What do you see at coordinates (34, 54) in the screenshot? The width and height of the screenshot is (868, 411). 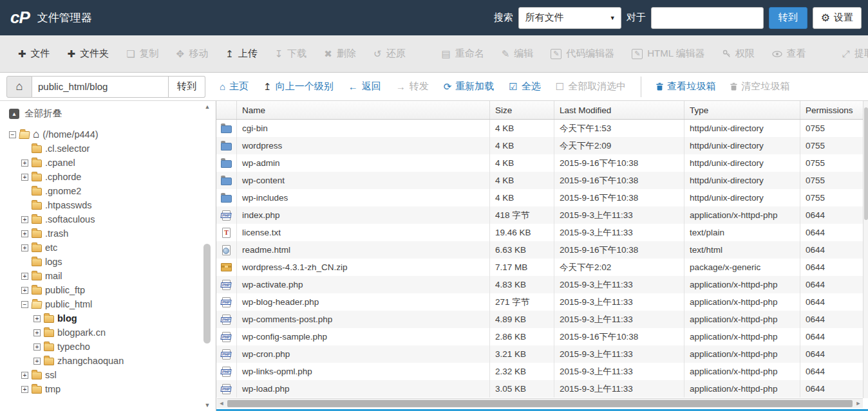 I see `toolbar-new-file-button: ✚文件` at bounding box center [34, 54].